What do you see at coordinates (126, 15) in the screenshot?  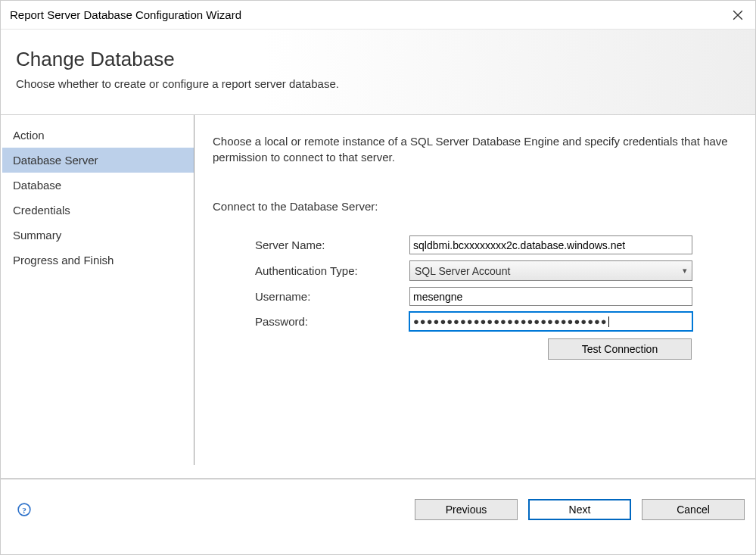 I see `window-title: Report Server Database Configuration Wiz…` at bounding box center [126, 15].